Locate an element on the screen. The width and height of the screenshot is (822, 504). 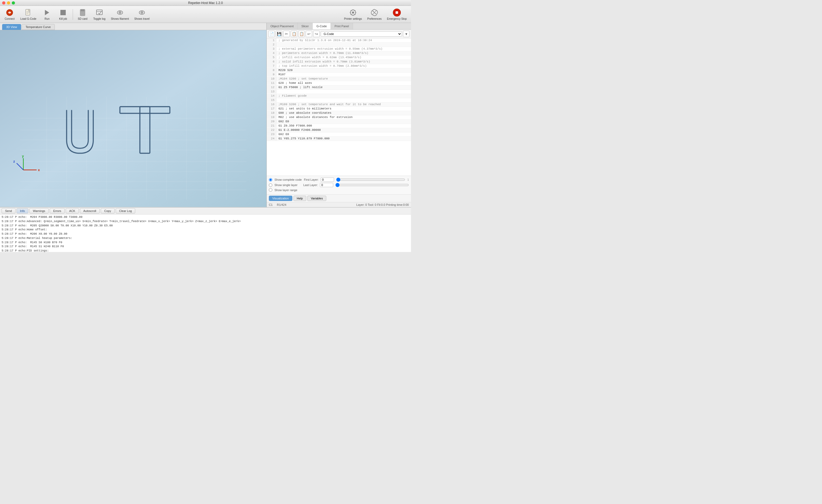
line-number: 22 is located at coordinates (272, 130).